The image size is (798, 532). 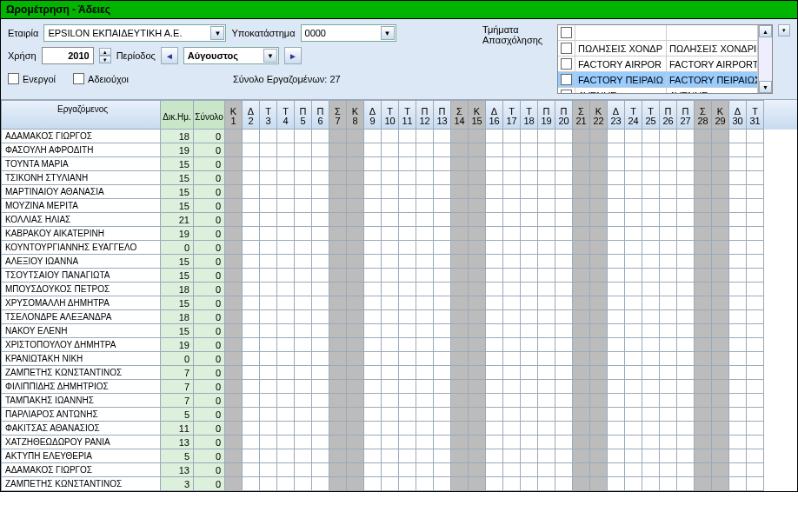 What do you see at coordinates (460, 115) in the screenshot?
I see `col-day-14: Σ14` at bounding box center [460, 115].